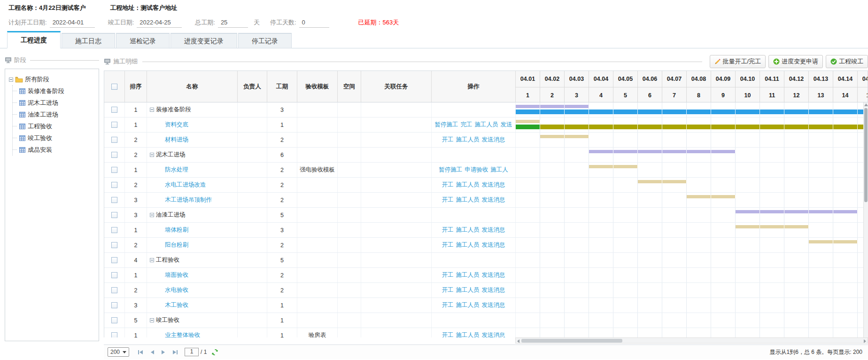 The height and width of the screenshot is (360, 868). I want to click on gantt-bar-group_actual, so click(690, 112).